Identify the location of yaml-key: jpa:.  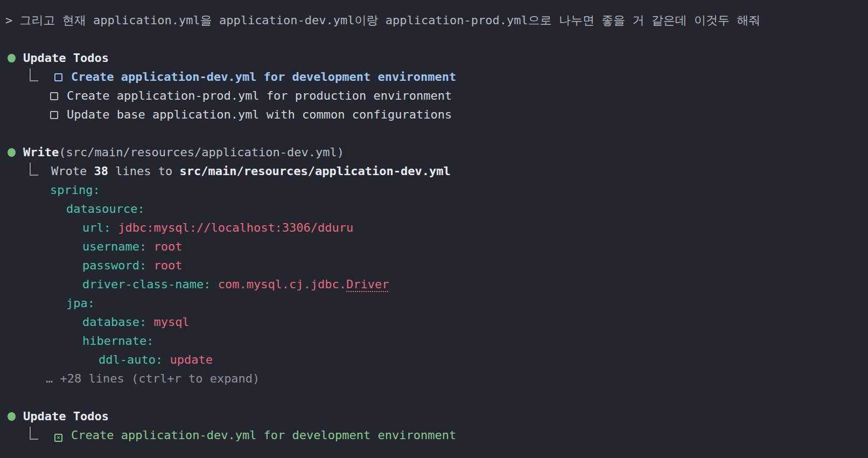
(81, 303).